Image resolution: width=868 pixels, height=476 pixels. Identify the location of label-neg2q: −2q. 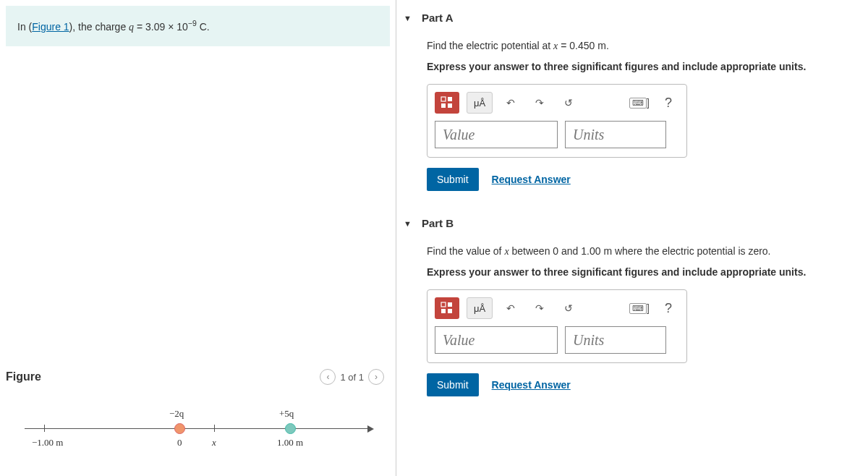
(176, 414).